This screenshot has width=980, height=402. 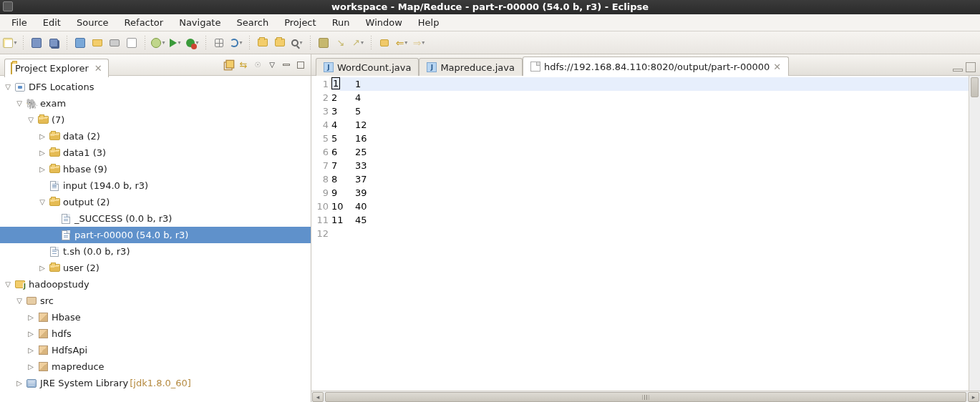 What do you see at coordinates (384, 23) in the screenshot?
I see `menu-window: Window` at bounding box center [384, 23].